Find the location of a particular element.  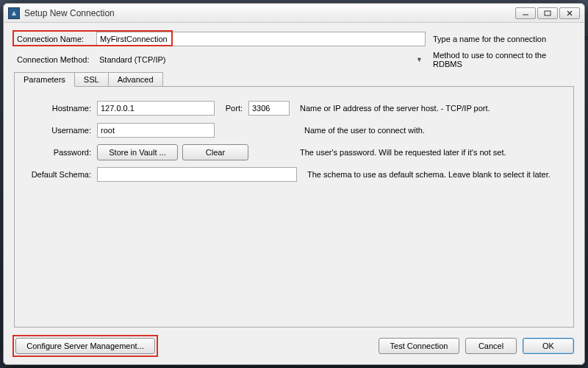

port-input is located at coordinates (269, 108).